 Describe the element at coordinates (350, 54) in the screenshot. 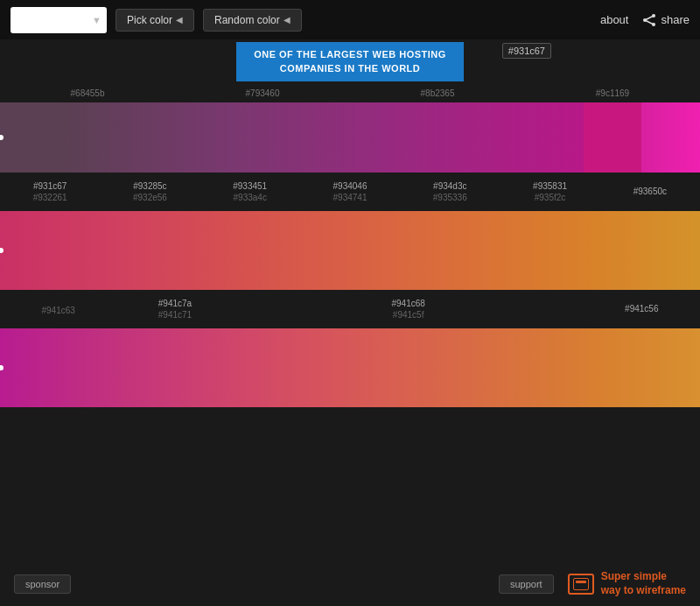

I see `banner-line1: ONE OF THE LARGEST WEB HOSTING` at that location.